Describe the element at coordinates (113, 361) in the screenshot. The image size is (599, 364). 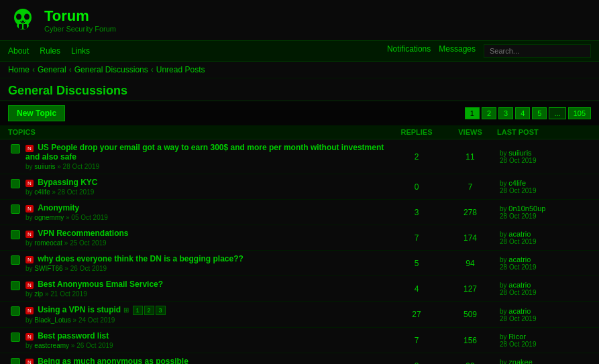
I see `topic-title: Being as much anonymous as possible` at that location.